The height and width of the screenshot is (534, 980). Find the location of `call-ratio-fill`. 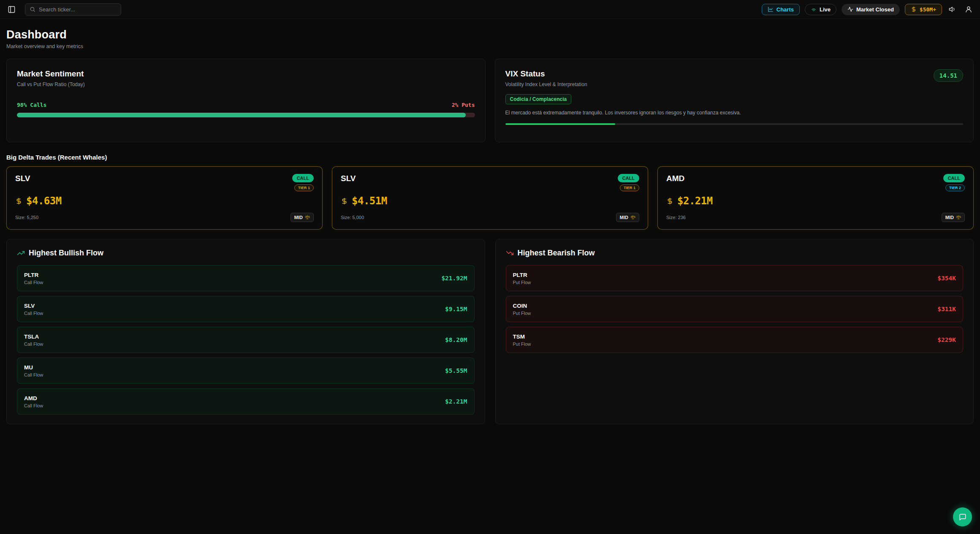

call-ratio-fill is located at coordinates (242, 115).